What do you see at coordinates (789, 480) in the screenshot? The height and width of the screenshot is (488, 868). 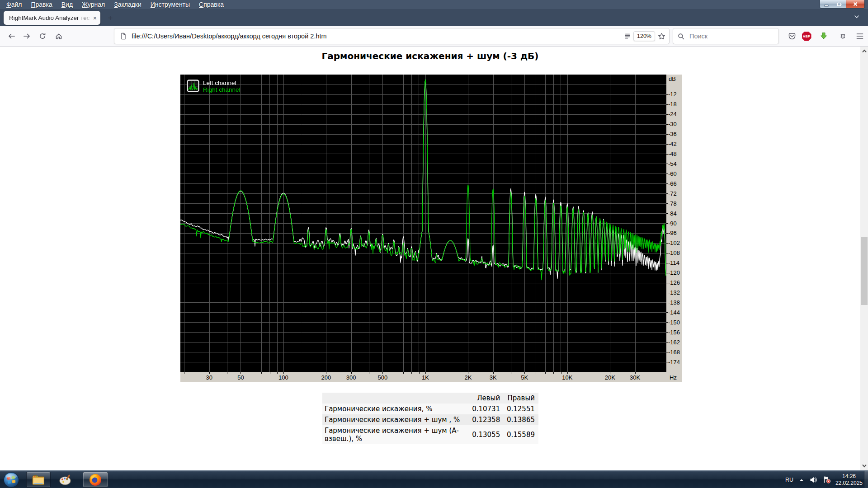 I see `language-indicator: RU` at bounding box center [789, 480].